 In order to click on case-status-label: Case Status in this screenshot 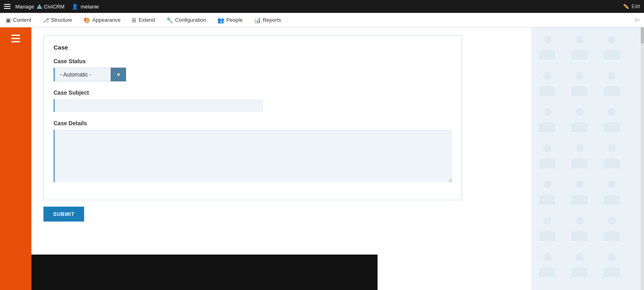, I will do `click(253, 61)`.